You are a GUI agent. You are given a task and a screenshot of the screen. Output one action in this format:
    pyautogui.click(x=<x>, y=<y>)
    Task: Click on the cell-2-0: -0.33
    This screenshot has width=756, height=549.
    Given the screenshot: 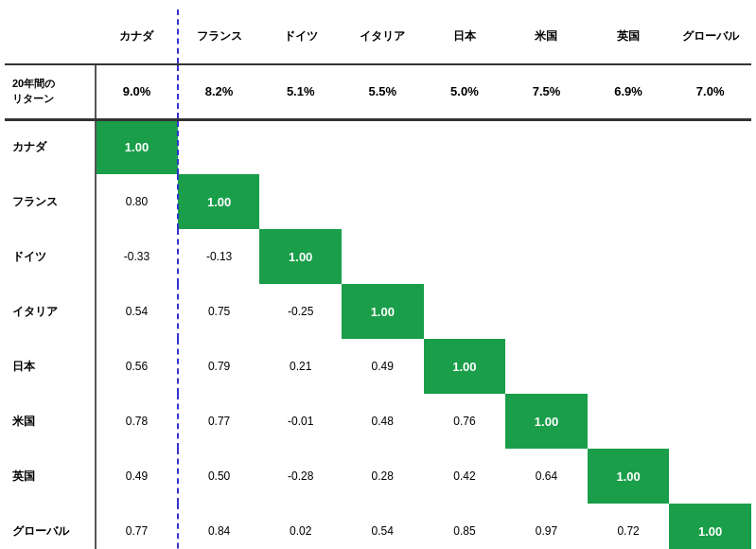 What is the action you would take?
    pyautogui.click(x=136, y=257)
    